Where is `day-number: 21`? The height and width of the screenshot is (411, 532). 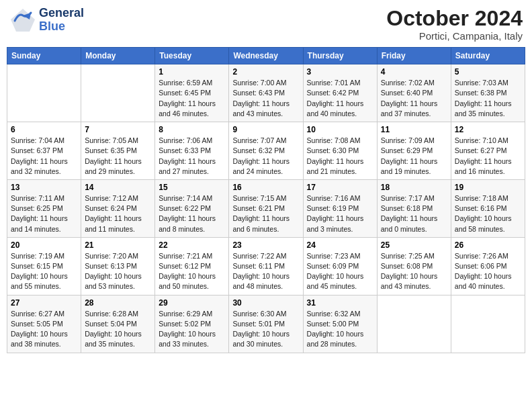 day-number: 21 is located at coordinates (118, 245).